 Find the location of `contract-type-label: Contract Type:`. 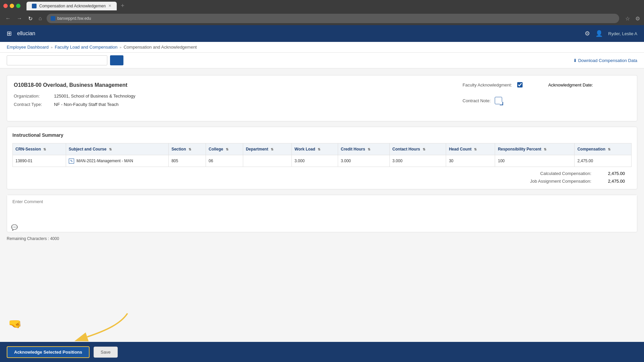

contract-type-label: Contract Type: is located at coordinates (34, 105).